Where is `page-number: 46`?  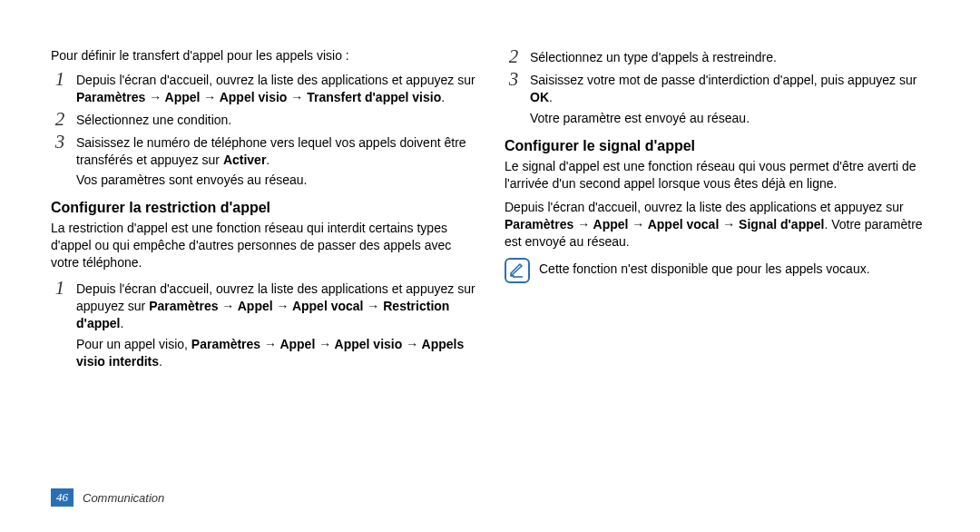
page-number: 46 is located at coordinates (62, 498).